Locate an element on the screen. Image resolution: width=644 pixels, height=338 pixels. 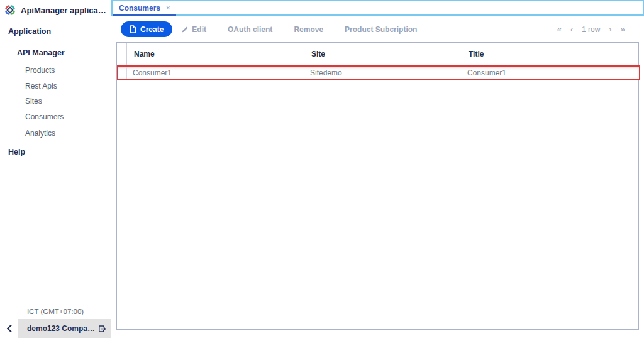
toolbar-disabled-actions: Edit OAuth client Remove Product Subcrip… is located at coordinates (299, 30).